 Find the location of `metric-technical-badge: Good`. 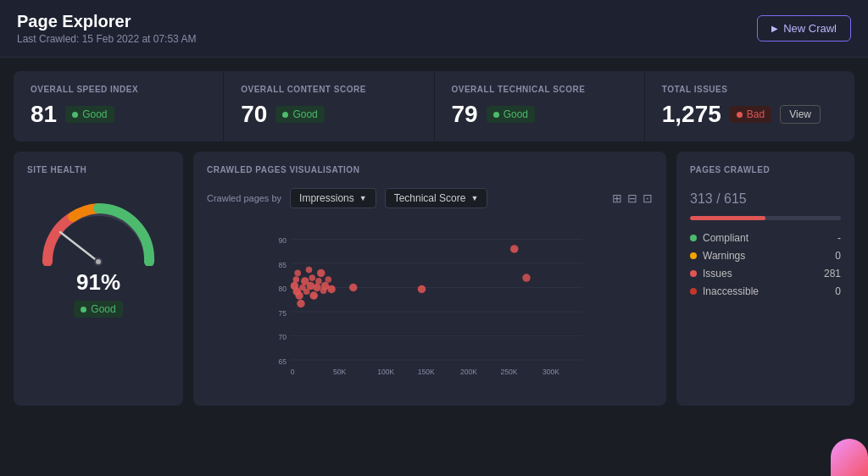

metric-technical-badge: Good is located at coordinates (510, 114).